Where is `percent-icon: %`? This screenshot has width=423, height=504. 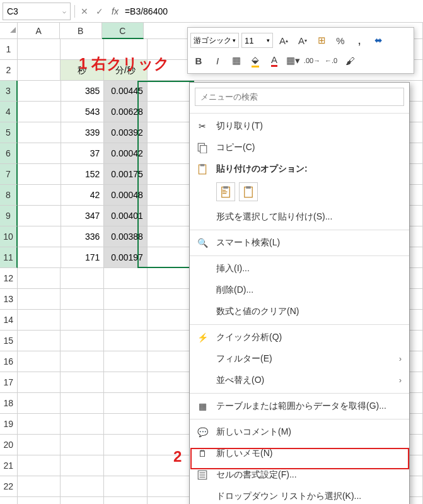
percent-icon: % is located at coordinates (340, 40).